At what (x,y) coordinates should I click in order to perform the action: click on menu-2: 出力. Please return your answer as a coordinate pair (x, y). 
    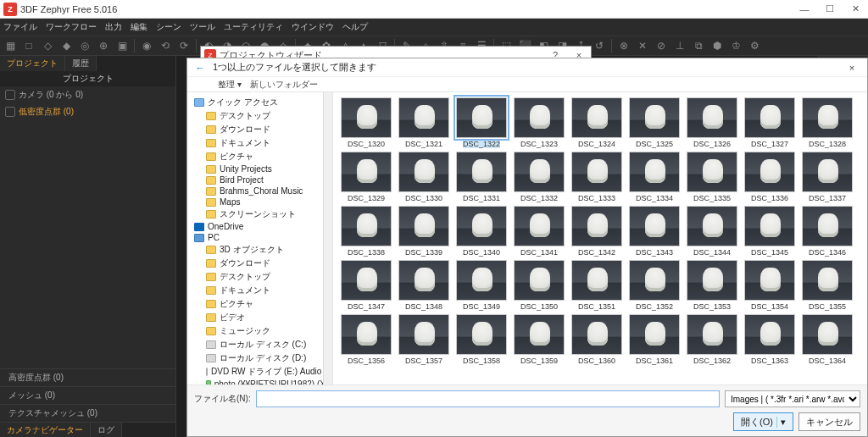
    Looking at the image, I should click on (114, 27).